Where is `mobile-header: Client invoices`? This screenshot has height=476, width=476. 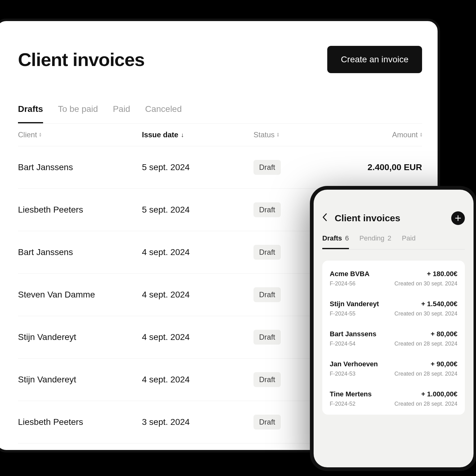 mobile-header: Client invoices is located at coordinates (394, 218).